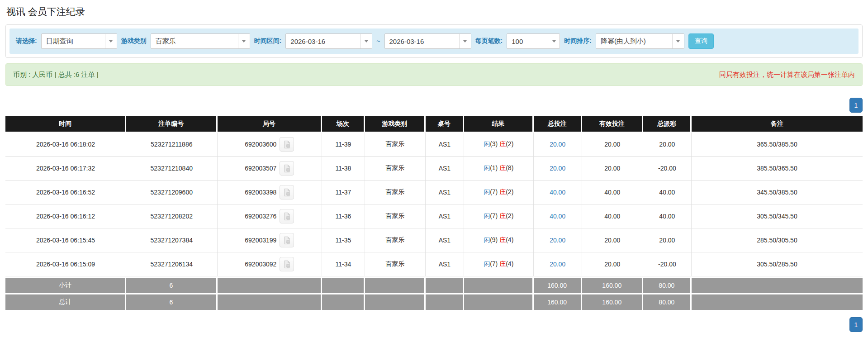 Image resolution: width=868 pixels, height=337 pixels. I want to click on bet-time: 2026-03-16 06:15:45, so click(66, 241).